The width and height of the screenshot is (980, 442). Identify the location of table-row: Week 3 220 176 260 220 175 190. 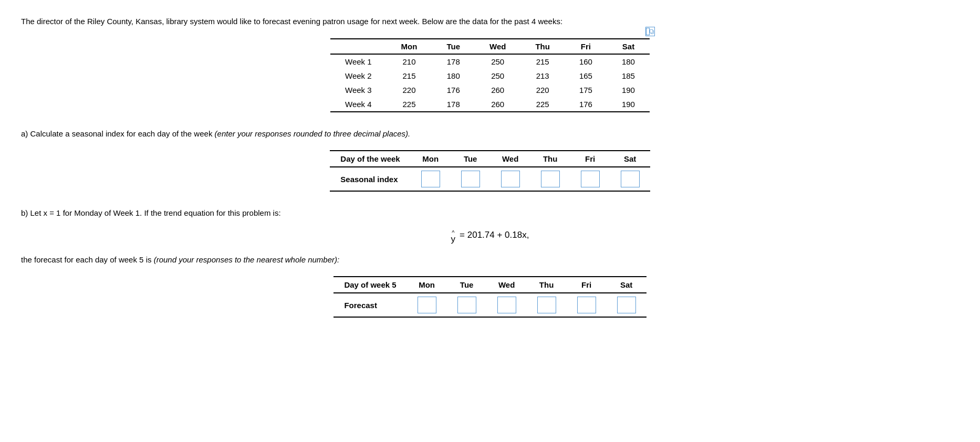
(490, 90).